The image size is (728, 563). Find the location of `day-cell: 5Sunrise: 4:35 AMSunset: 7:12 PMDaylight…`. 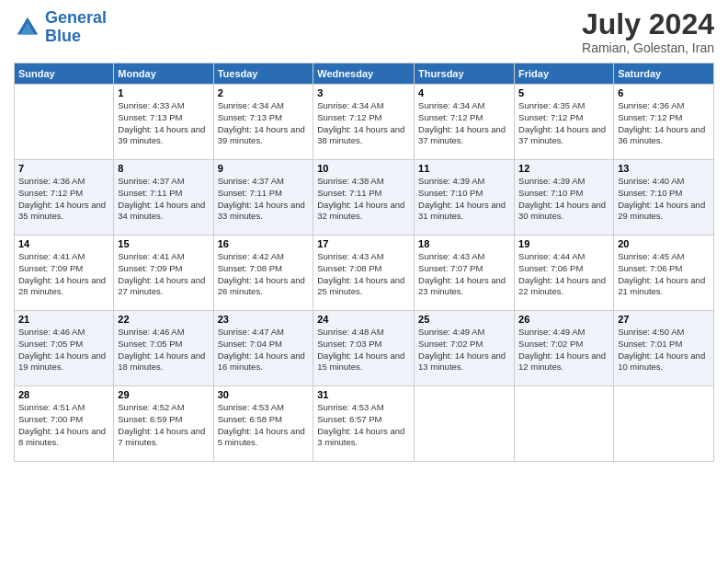

day-cell: 5Sunrise: 4:35 AMSunset: 7:12 PMDaylight… is located at coordinates (564, 122).